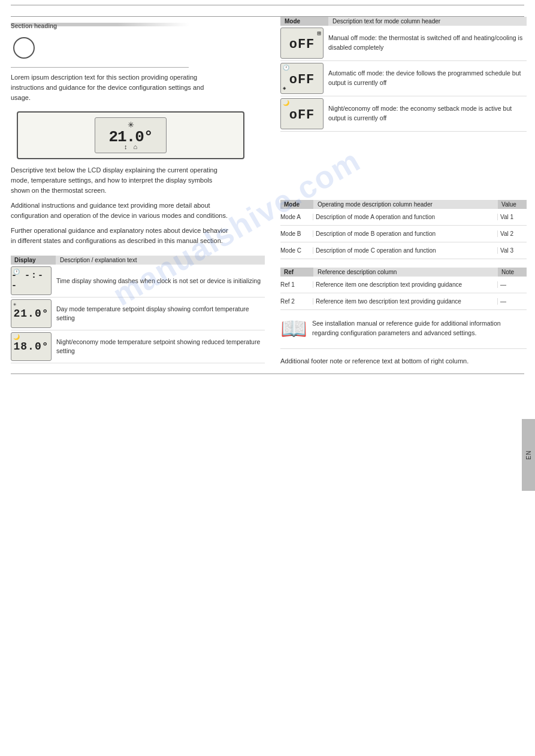 Image resolution: width=535 pixels, height=756 pixels. What do you see at coordinates (138, 181) in the screenshot?
I see `body-text2: Descriptive text below the LCD display e…` at bounding box center [138, 181].